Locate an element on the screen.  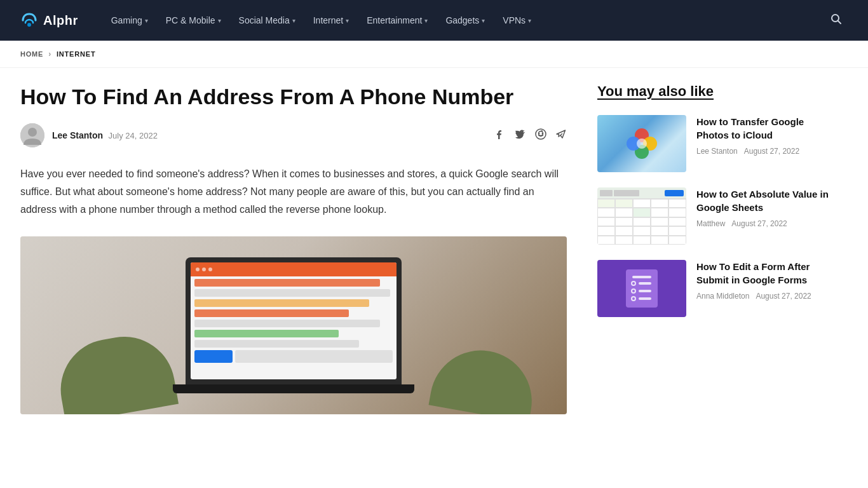
avatar-image is located at coordinates (32, 135).